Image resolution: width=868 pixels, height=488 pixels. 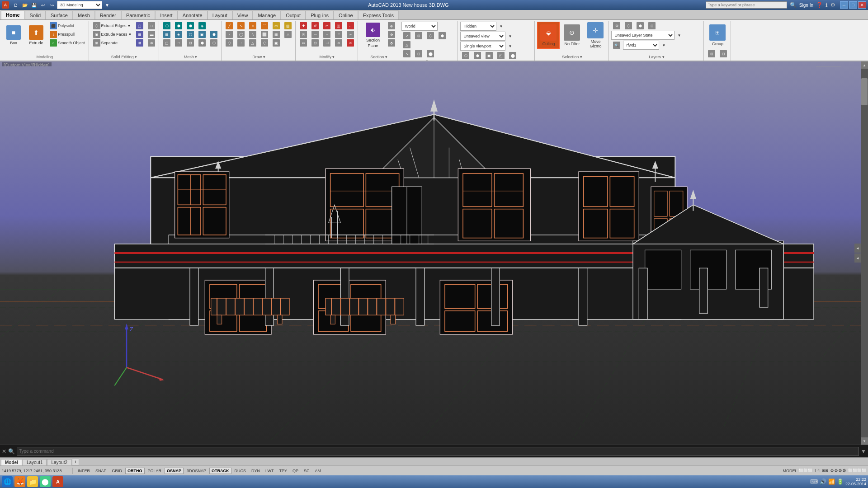 What do you see at coordinates (419, 54) in the screenshot?
I see `coord-btn7: ⊟` at bounding box center [419, 54].